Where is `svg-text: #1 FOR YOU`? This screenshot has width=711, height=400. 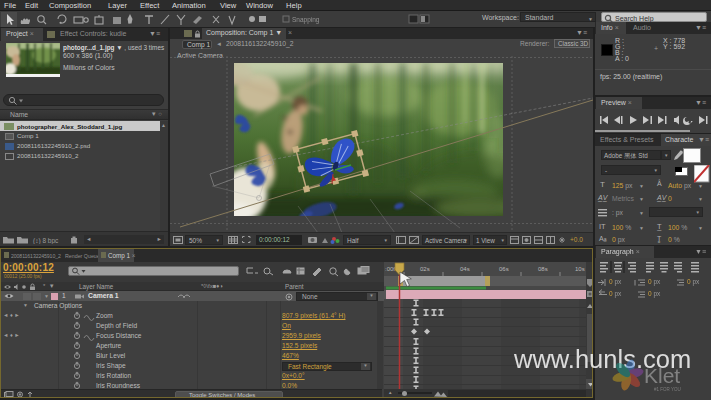
svg-text: #1 FOR YOU is located at coordinates (668, 390).